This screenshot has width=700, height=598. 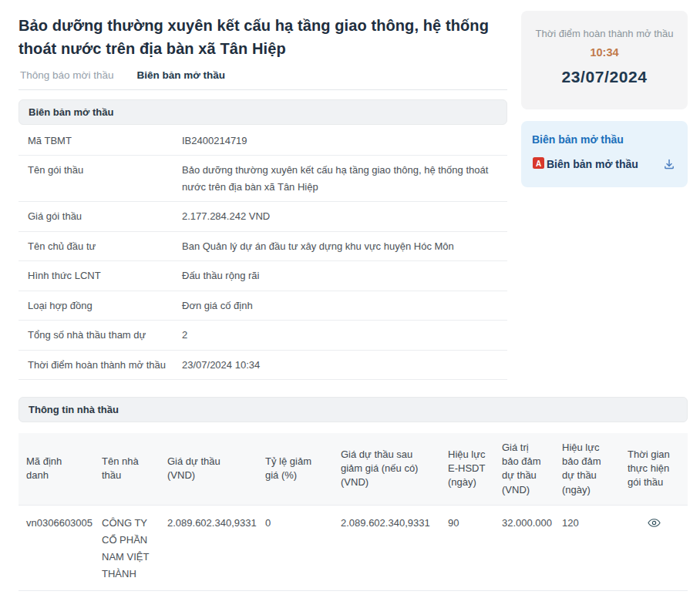 I want to click on contractor-bid-price: 2.089.602.340,9331, so click(x=208, y=547).